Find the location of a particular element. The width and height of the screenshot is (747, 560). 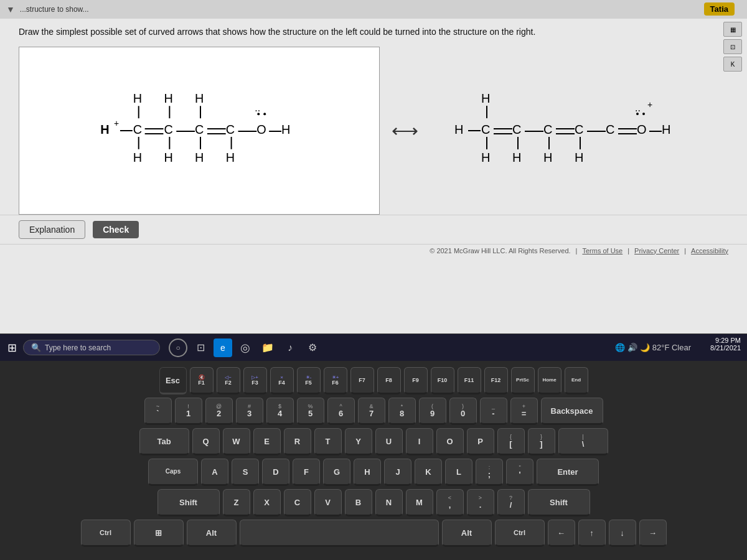

key-v: V is located at coordinates (328, 503).